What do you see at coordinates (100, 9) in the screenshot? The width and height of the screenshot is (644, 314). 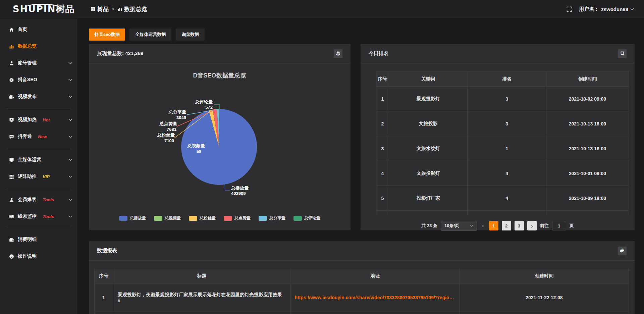 I see `breadcrumb-root: 树品` at bounding box center [100, 9].